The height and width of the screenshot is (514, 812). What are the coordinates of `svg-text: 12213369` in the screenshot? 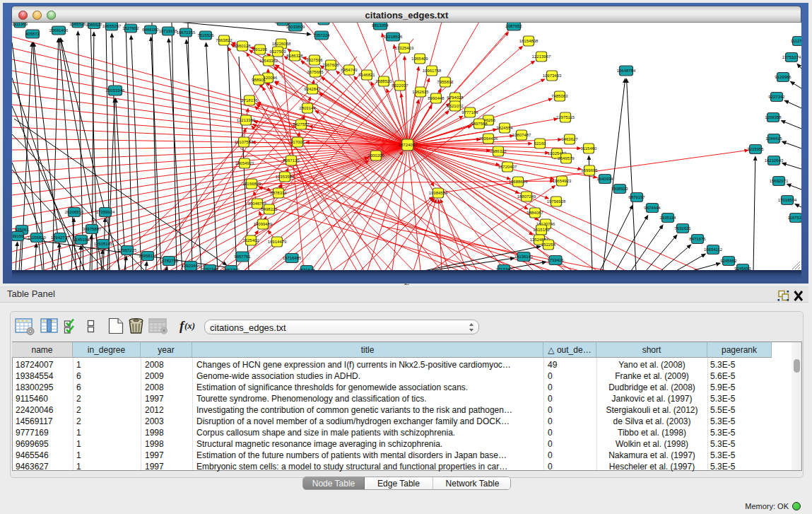 It's located at (246, 120).